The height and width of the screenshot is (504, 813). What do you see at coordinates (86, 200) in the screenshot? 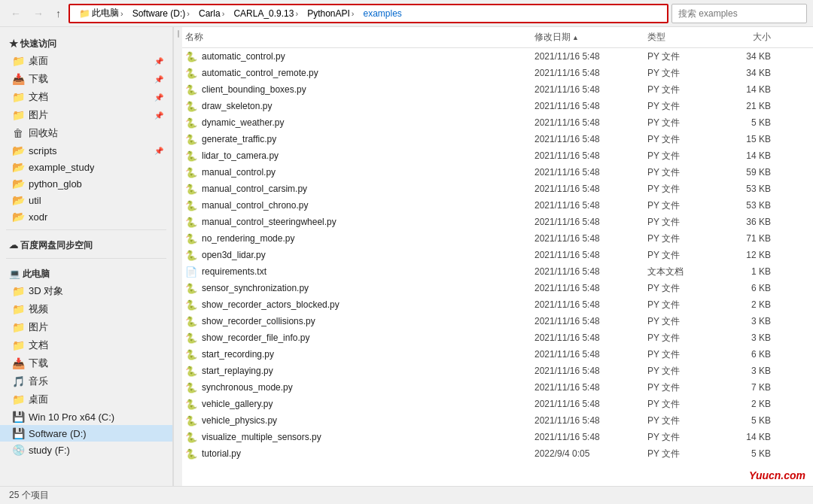
I see `sidebar-item-util: 📂 util` at bounding box center [86, 200].